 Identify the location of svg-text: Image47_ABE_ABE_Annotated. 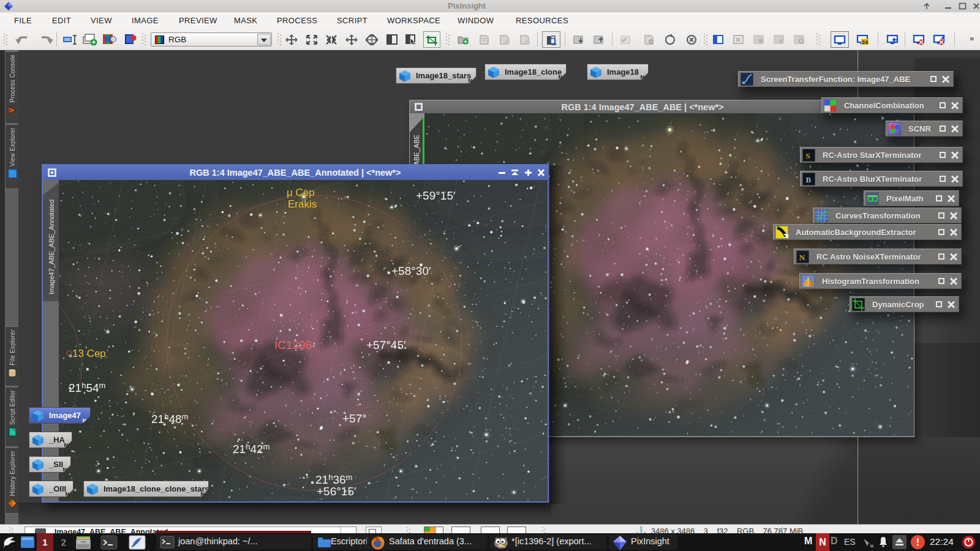
(51, 247).